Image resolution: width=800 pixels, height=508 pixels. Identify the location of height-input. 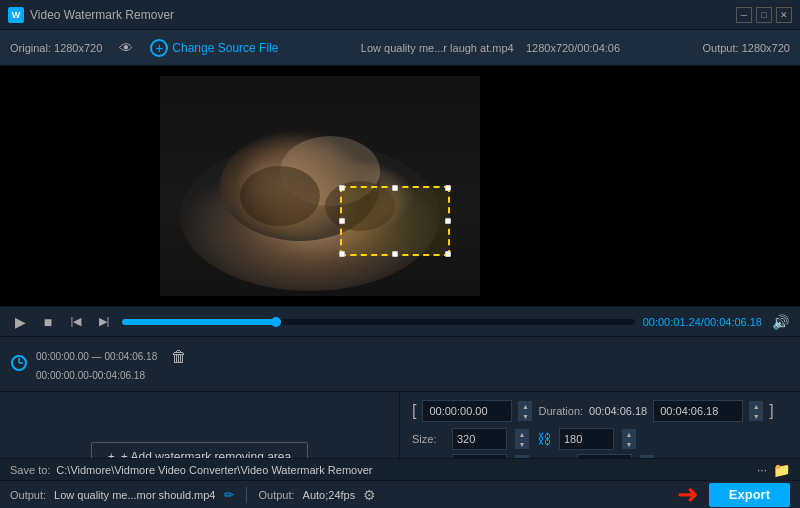
(586, 439).